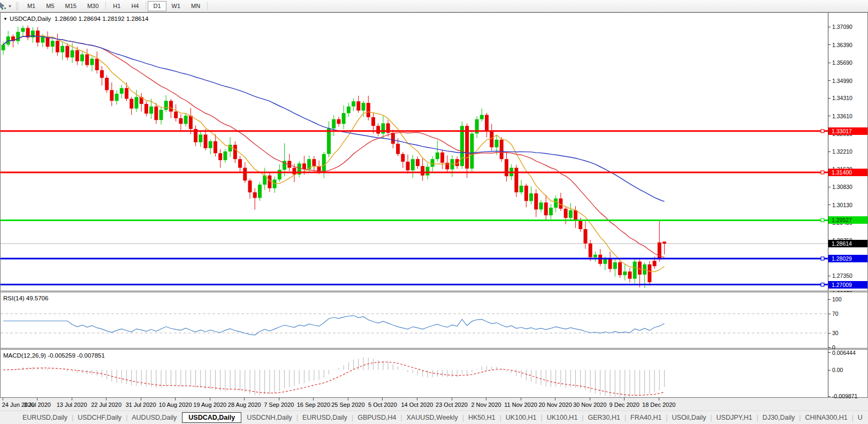  What do you see at coordinates (117, 6) in the screenshot?
I see `timeframe-button-h1: H1` at bounding box center [117, 6].